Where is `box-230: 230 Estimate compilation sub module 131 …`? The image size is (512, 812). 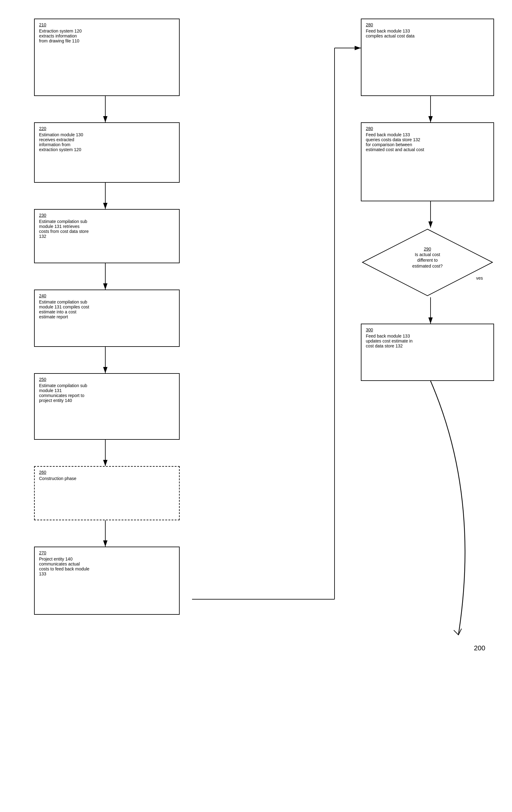 box-230: 230 Estimate compilation sub module 131 … is located at coordinates (107, 236).